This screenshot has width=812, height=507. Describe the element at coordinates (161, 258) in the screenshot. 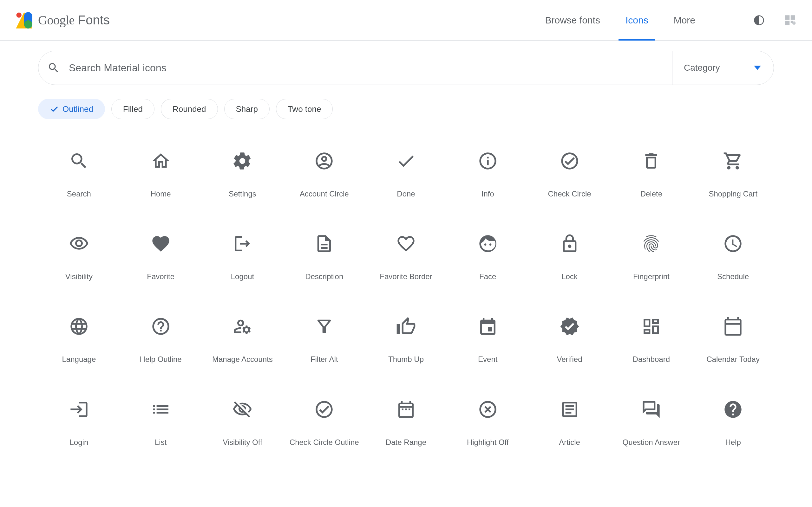

I see `icon-cell-favorite: Favorite` at that location.